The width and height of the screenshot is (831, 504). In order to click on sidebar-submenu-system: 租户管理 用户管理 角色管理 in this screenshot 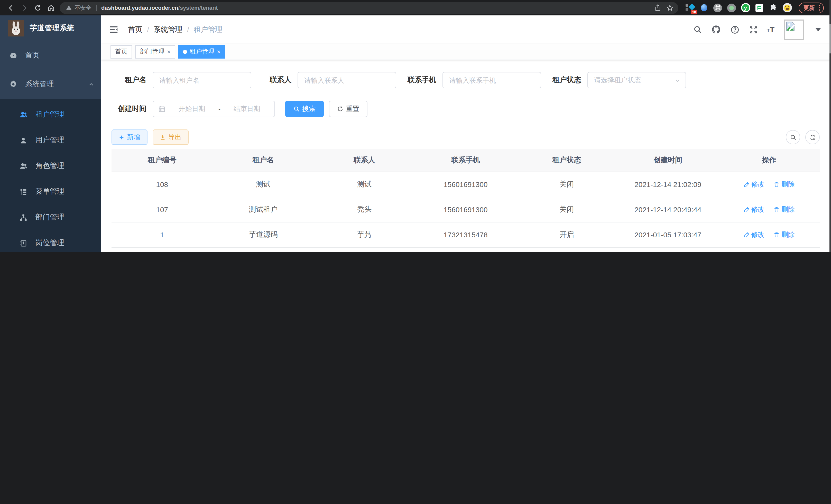, I will do `click(51, 175)`.